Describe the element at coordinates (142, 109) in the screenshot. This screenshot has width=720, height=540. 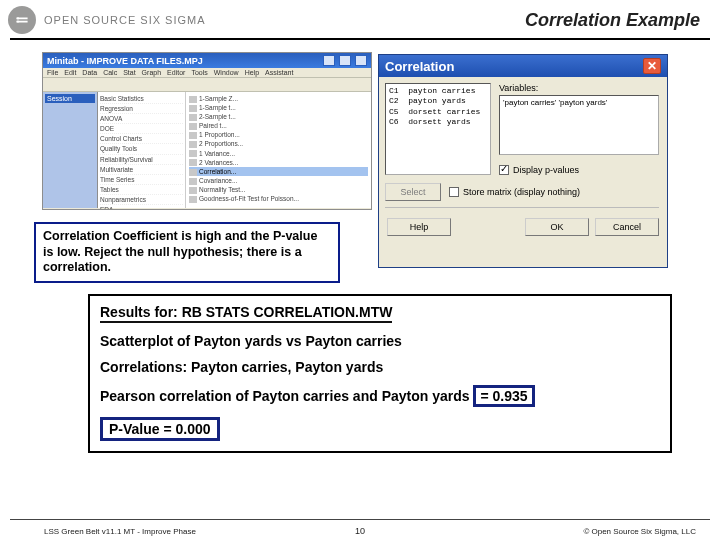
I see `stat-item: Regression` at that location.